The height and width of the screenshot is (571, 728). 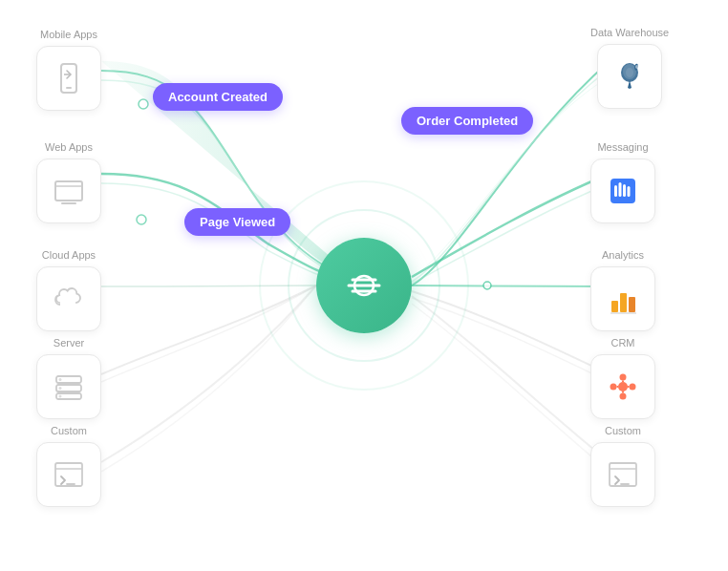 I want to click on analytics-box, so click(x=623, y=299).